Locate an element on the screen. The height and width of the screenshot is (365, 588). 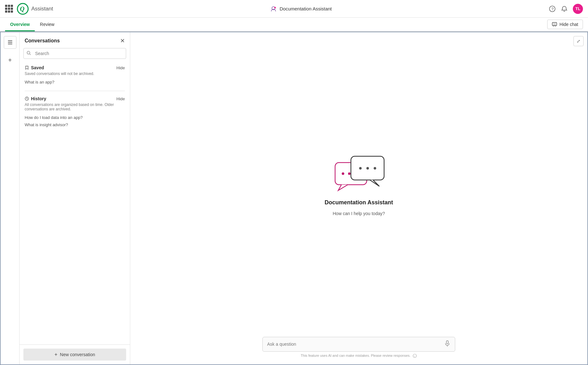
chat-subtitle: How can I help you today? is located at coordinates (359, 213).